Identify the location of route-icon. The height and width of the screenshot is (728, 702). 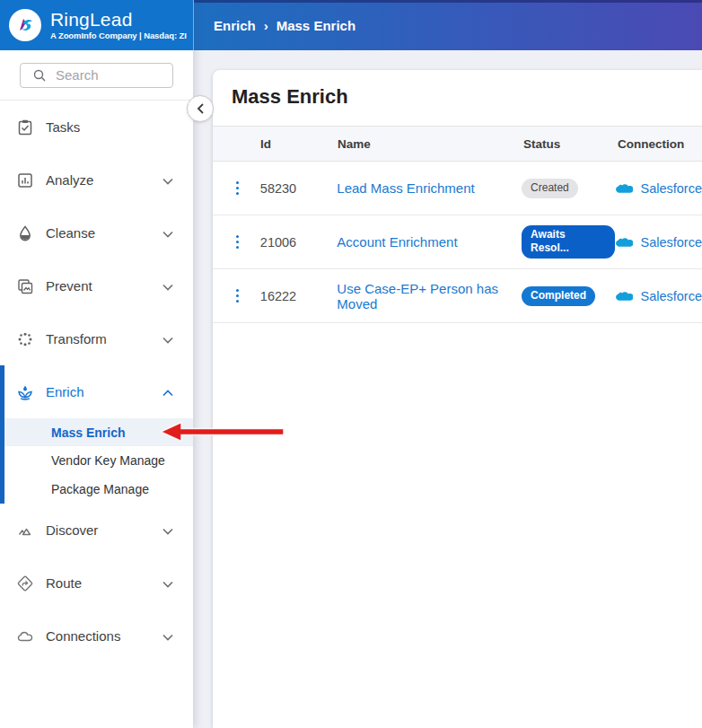
(25, 583).